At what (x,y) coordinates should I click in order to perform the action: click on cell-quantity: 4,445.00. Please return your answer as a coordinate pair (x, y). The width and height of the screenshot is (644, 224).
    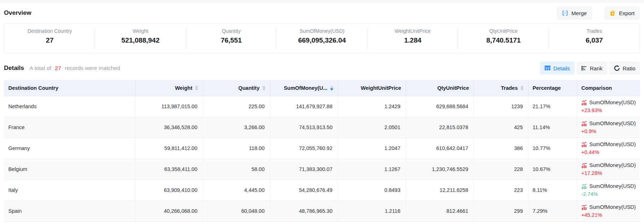
    Looking at the image, I should click on (236, 190).